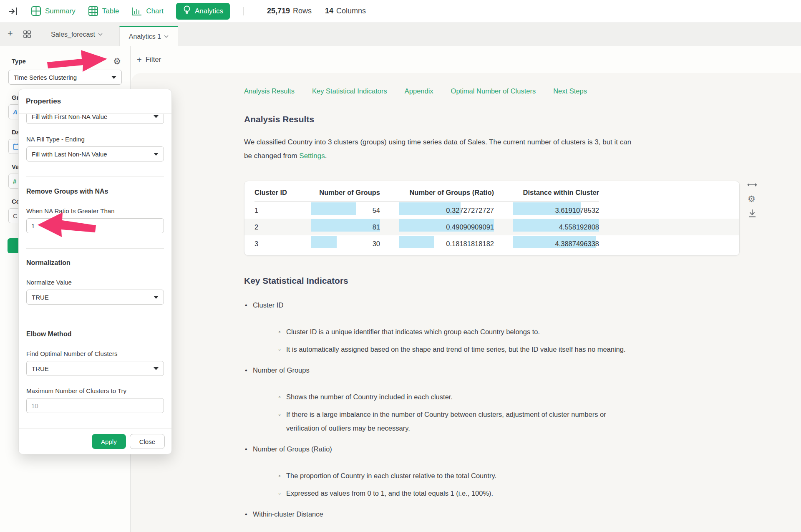 Image resolution: width=801 pixels, height=532 pixels. I want to click on add-filter-button: + Filter, so click(149, 60).